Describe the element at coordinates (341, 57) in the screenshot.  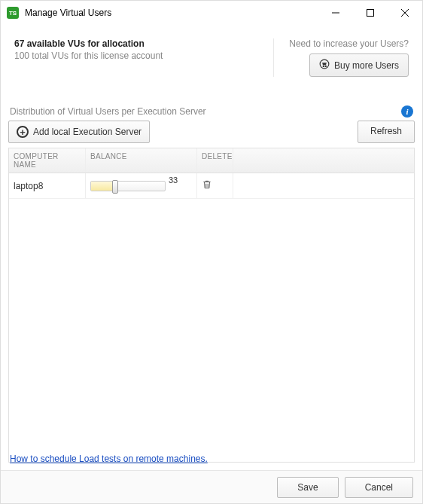
I see `summary-right: Need to increase your Users? Buy more Us…` at that location.